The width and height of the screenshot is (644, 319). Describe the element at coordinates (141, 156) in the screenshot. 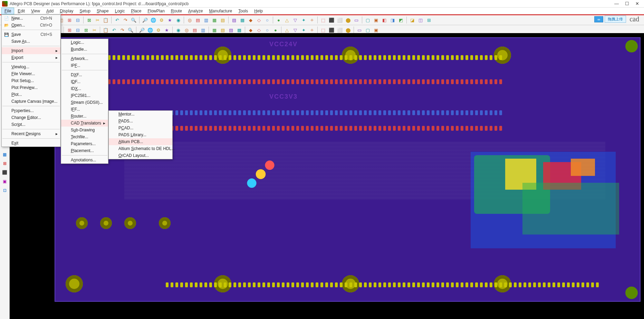

I see `cad-menu-orcad-layout: OrCAD Layout...` at that location.